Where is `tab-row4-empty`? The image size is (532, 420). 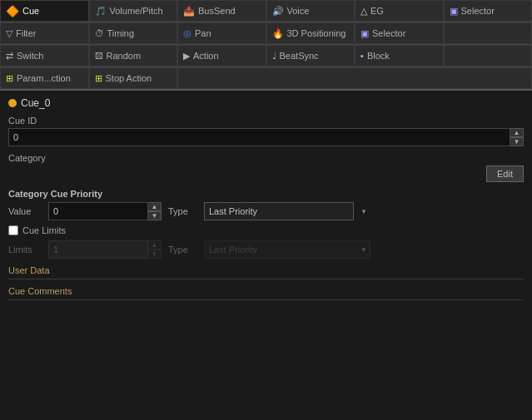 tab-row4-empty is located at coordinates (355, 78).